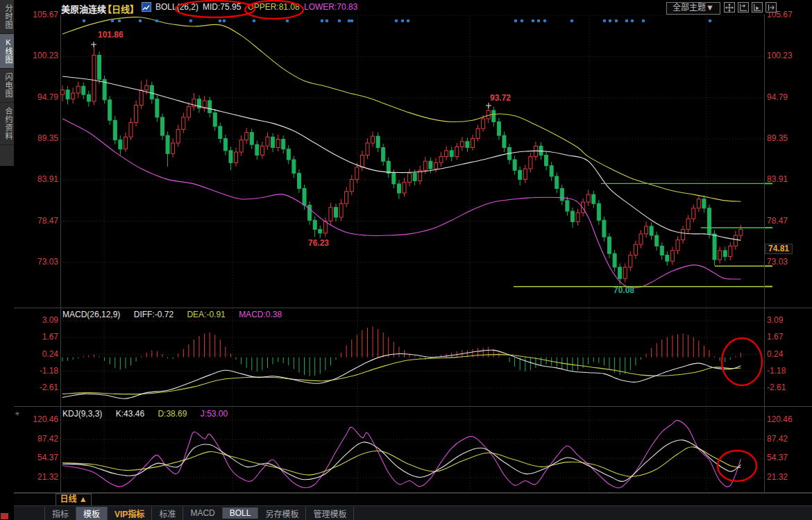 Image resolution: width=812 pixels, height=520 pixels. I want to click on macd-axis-tick-right: 1.67, so click(775, 337).